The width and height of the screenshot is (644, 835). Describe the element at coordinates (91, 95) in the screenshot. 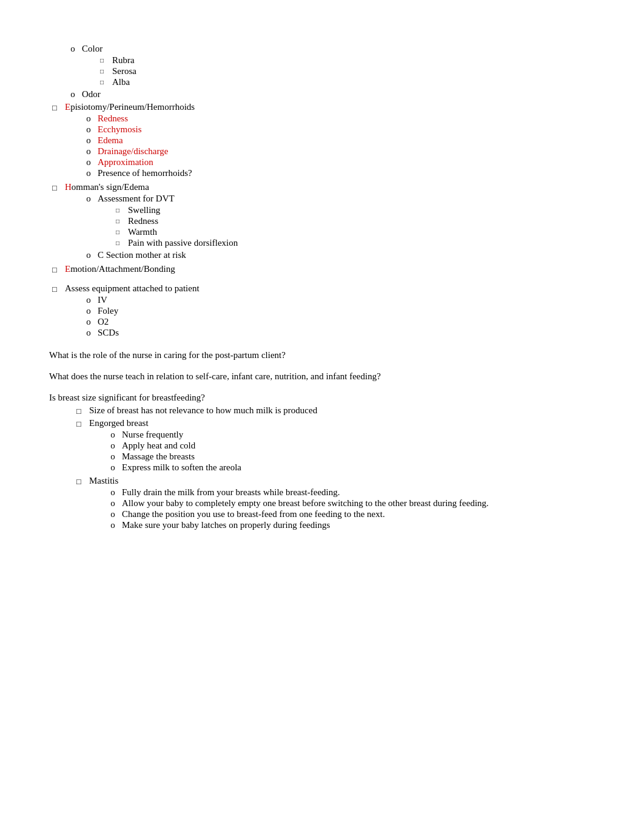

I see `item-text: Odor` at that location.